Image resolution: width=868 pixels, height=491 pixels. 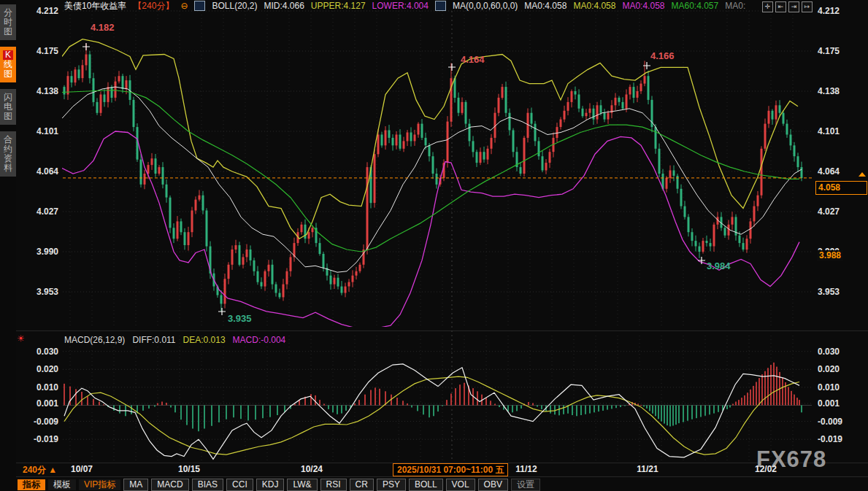 What do you see at coordinates (695, 6) in the screenshot?
I see `ma60-value: MA60:4.057` at bounding box center [695, 6].